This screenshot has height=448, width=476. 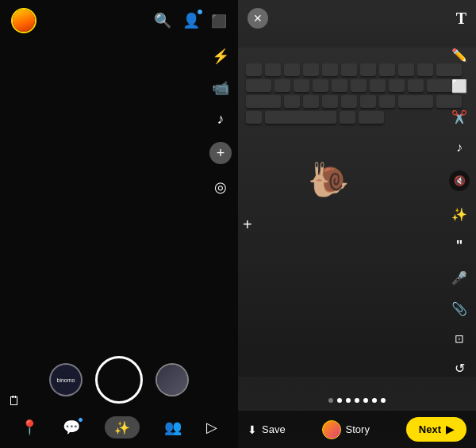 What do you see at coordinates (462, 19) in the screenshot?
I see `text-tool-button: T` at bounding box center [462, 19].